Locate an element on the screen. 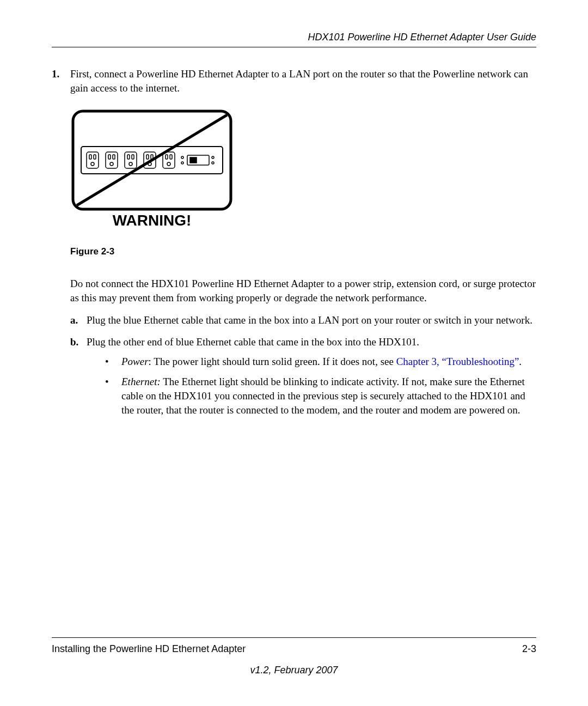 This screenshot has height=706, width=588. figure-area: WARNING! is located at coordinates (303, 171).